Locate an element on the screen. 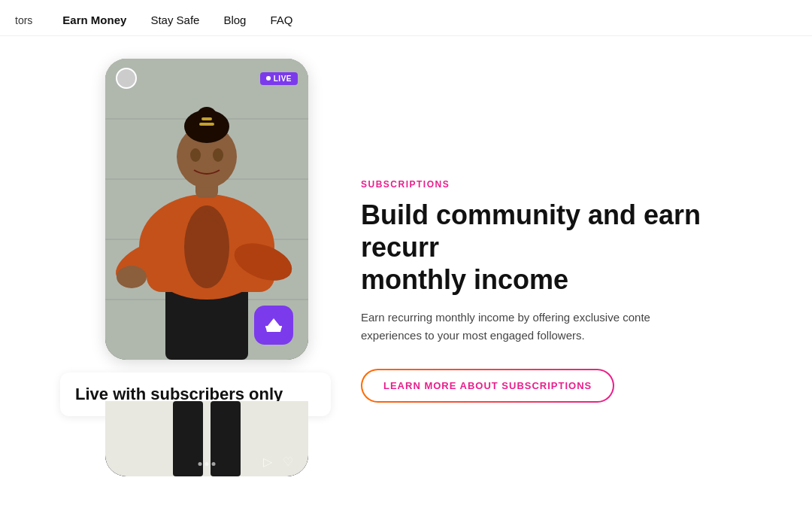 The height and width of the screenshot is (508, 812). phone-mockup-primary: LIVE is located at coordinates (207, 209).